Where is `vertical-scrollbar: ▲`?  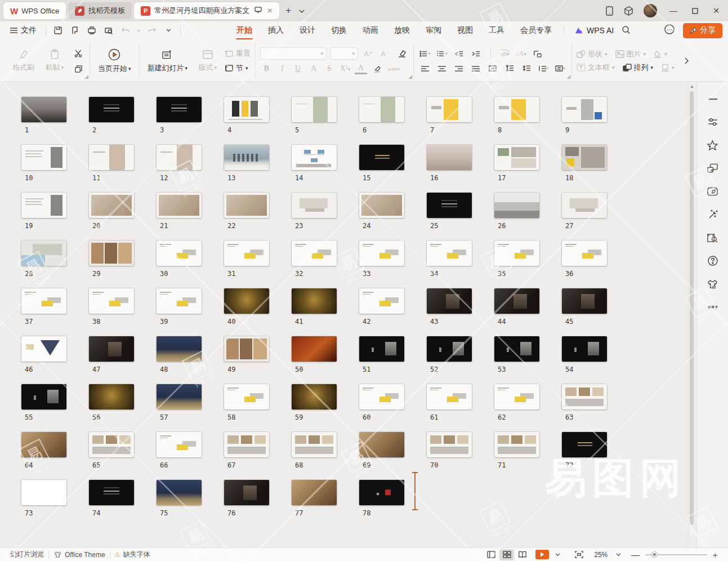 vertical-scrollbar: ▲ is located at coordinates (691, 315).